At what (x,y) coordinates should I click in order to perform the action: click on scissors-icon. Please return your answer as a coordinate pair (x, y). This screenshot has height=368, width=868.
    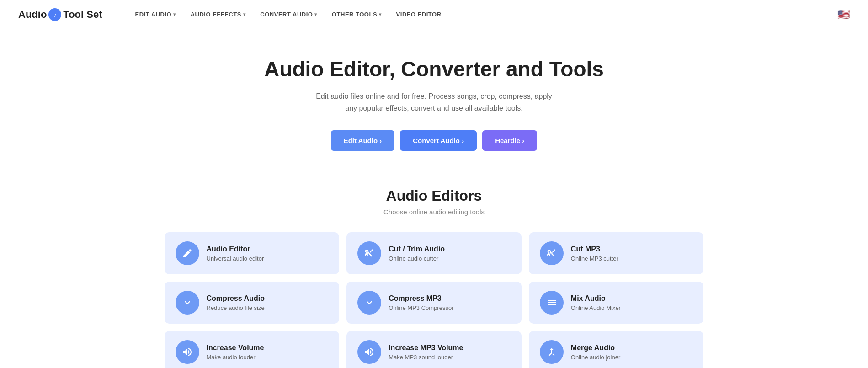
    Looking at the image, I should click on (369, 253).